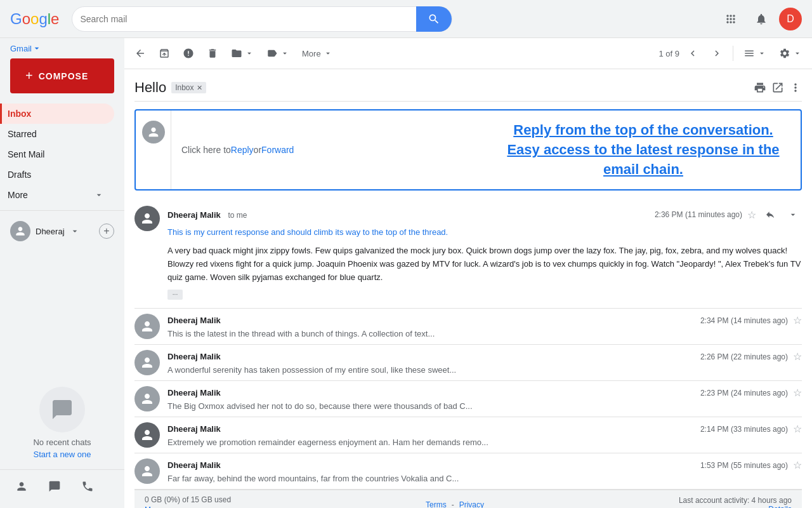  I want to click on chat-section: No recent chats Start a new one, so click(62, 423).